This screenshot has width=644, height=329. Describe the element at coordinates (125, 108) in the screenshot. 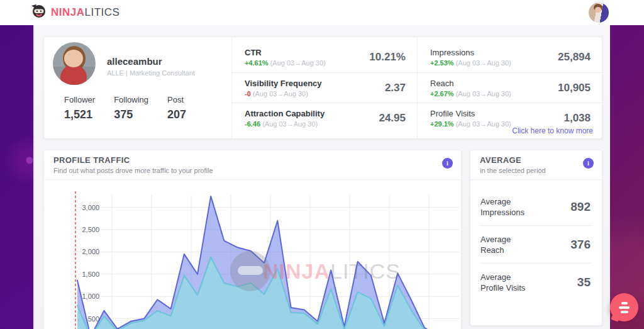

I see `profile-counts: Follower 1,521 Following 375 Post 207` at that location.